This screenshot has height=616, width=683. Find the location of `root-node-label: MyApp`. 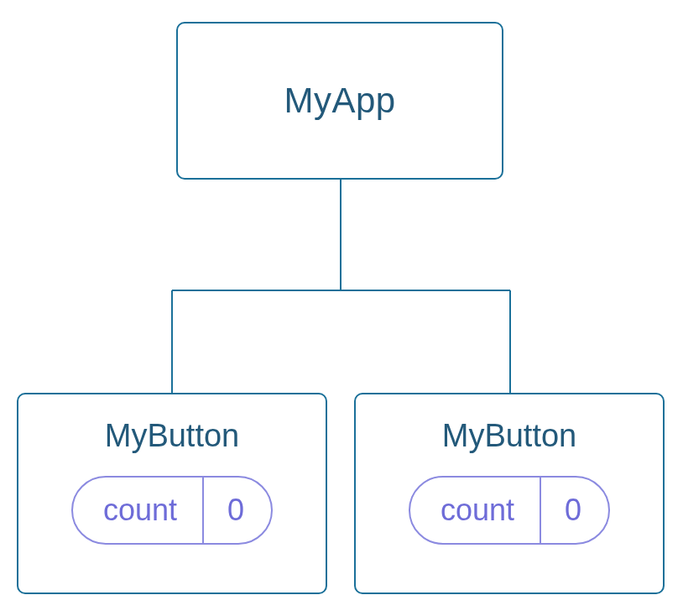

root-node-label: MyApp is located at coordinates (339, 101).